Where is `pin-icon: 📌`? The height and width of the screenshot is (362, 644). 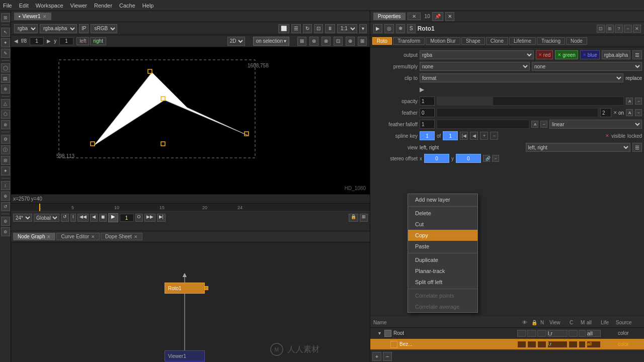
pin-icon: 📌 is located at coordinates (438, 17).